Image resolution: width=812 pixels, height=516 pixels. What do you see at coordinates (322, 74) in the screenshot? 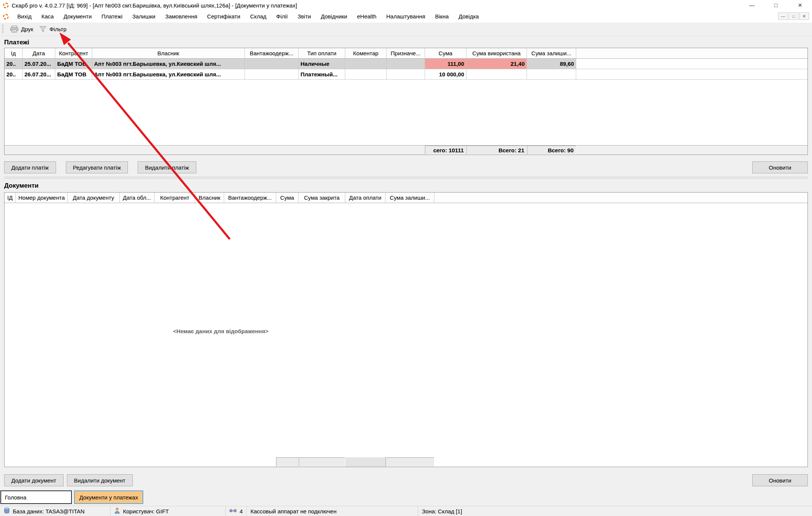
I see `cell-payment-type: Платежный...` at bounding box center [322, 74].